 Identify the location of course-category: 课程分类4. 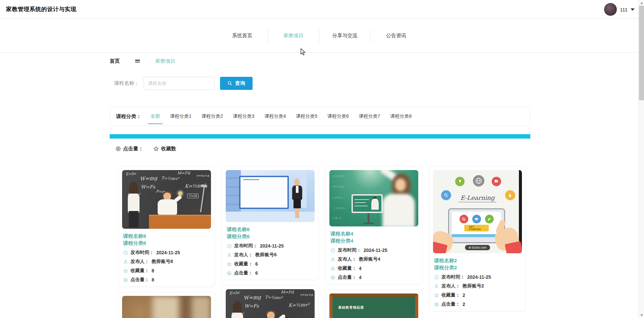
(374, 241).